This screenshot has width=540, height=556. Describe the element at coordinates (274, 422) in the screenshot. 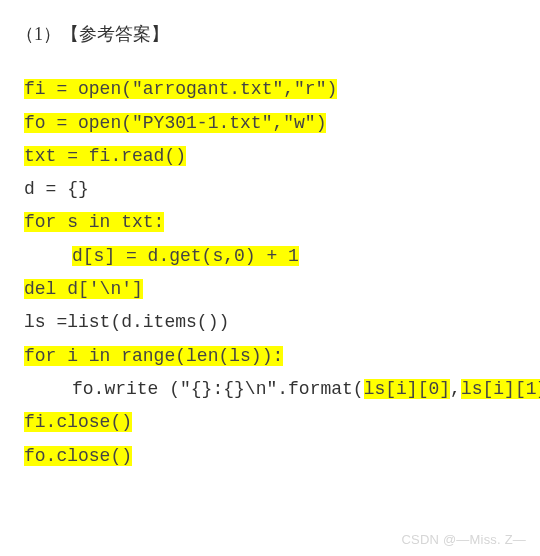

I see `code-line: fi.close()` at that location.